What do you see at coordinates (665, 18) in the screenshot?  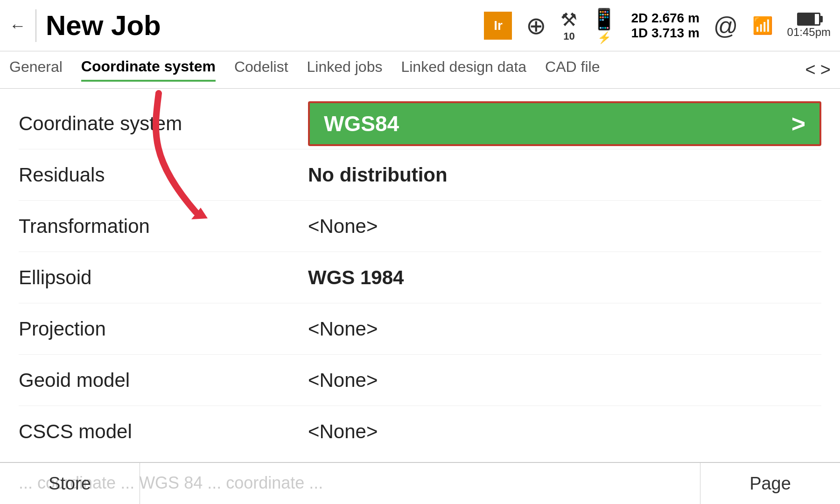 I see `measurement-2d: 2D 2.676 m` at bounding box center [665, 18].